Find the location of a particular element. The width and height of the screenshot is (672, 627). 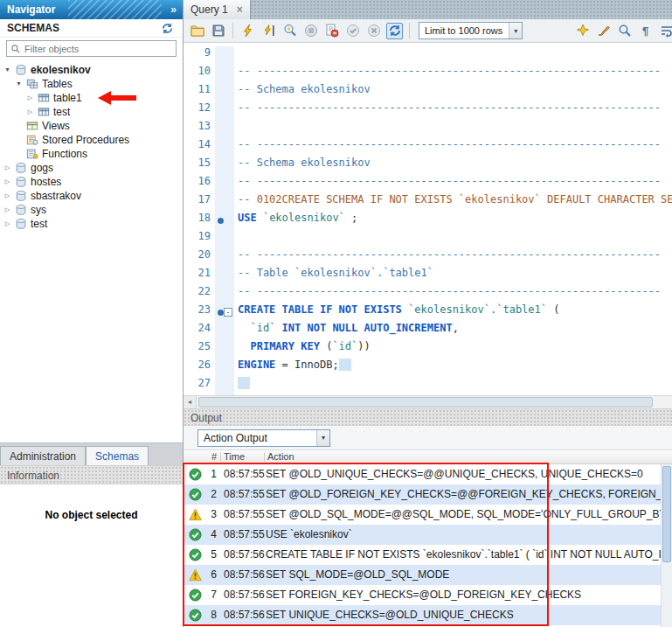

autocommit-toggle-icon is located at coordinates (395, 31).